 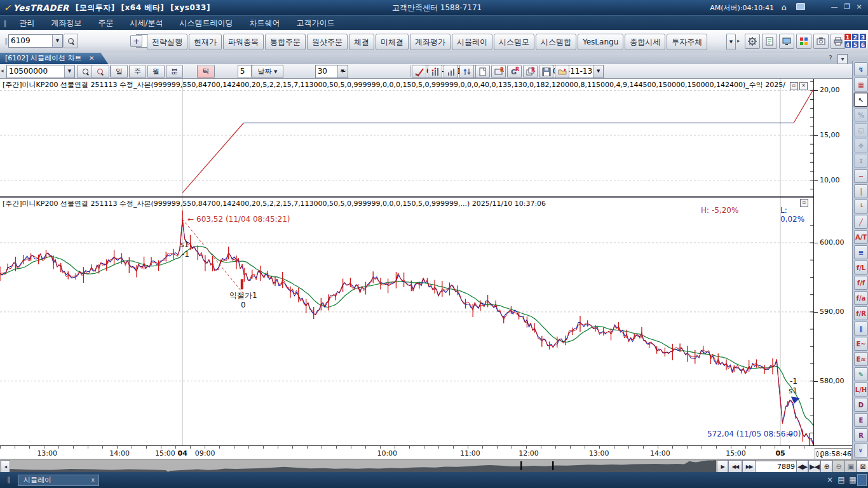 I want to click on elliott-wave-tool: E~, so click(x=861, y=344).